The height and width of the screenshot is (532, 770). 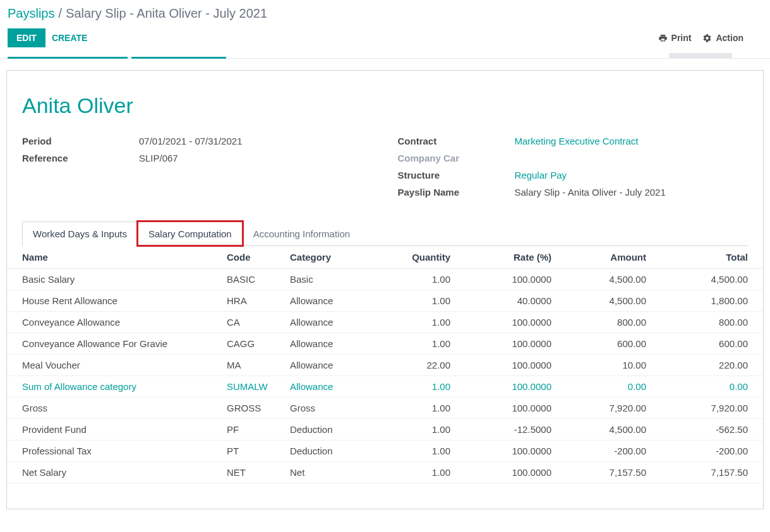 What do you see at coordinates (682, 38) in the screenshot?
I see `print-label: Print` at bounding box center [682, 38].